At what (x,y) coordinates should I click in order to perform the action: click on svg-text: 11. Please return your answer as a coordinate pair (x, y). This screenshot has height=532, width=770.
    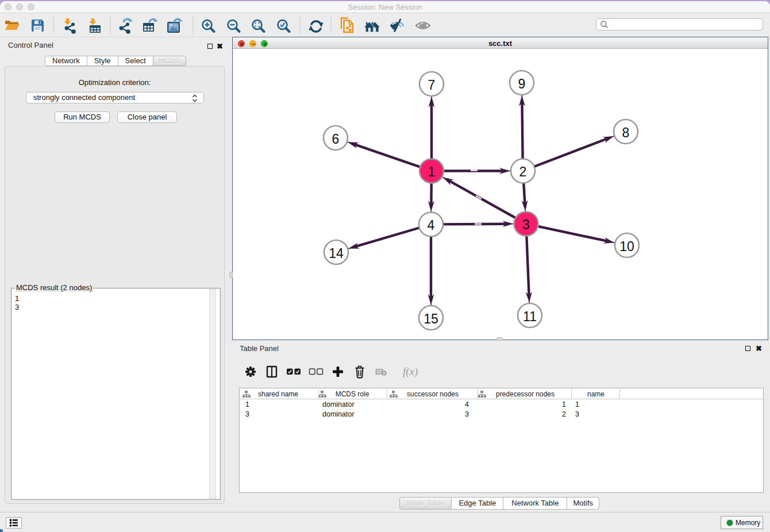
    Looking at the image, I should click on (530, 317).